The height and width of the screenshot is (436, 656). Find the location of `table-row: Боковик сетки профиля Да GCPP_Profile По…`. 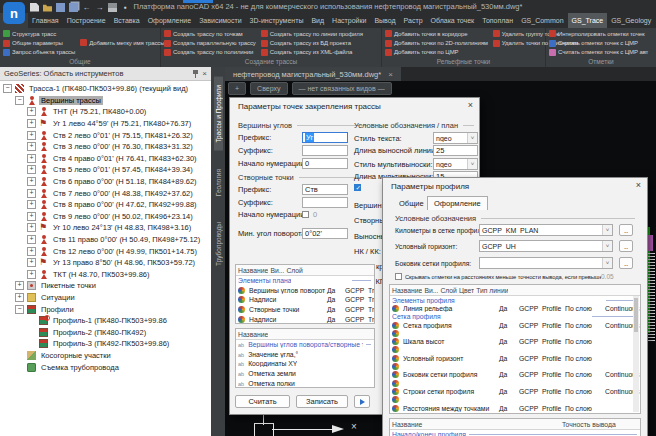

table-row: Боковик сетки профиля Да GCPP_Profile По… is located at coordinates (515, 375).